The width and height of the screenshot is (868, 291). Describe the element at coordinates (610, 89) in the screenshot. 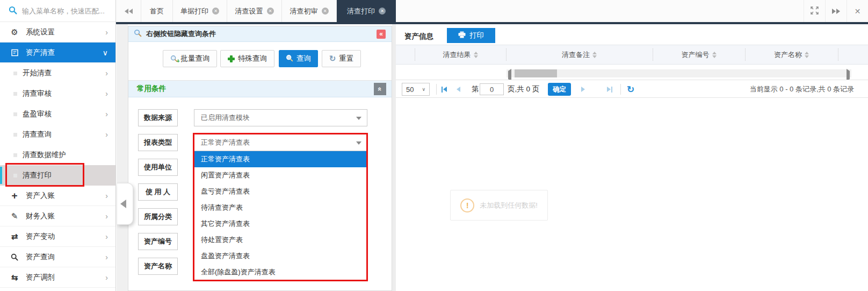

I see `last-page-button` at that location.